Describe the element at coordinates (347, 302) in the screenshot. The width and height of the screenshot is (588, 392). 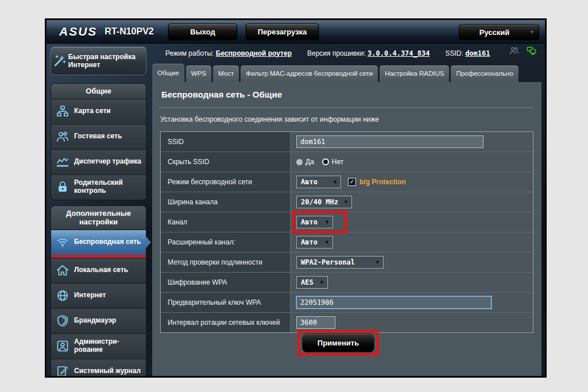
I see `setting-row-wpa-key: Предварительный ключ WPA` at that location.